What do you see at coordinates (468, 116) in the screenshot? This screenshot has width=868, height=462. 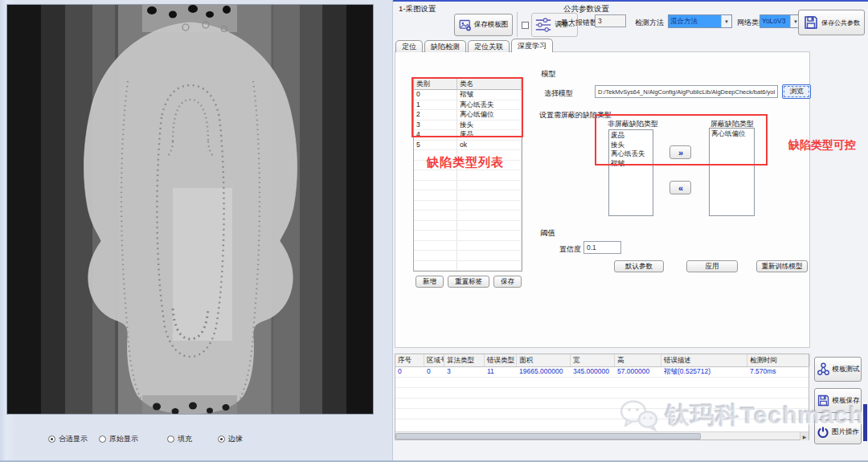 I see `table-row: 2离心纸偏位` at bounding box center [468, 116].